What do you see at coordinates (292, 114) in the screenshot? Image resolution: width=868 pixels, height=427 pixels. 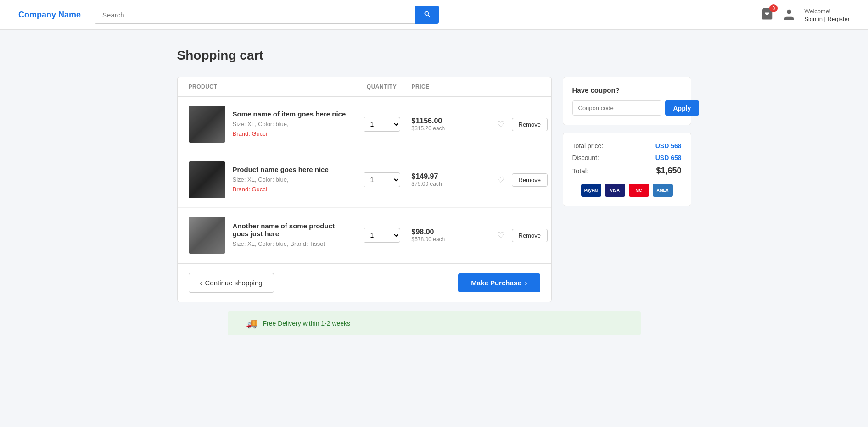 I see `product-name-1: Some name of item goes here nice` at bounding box center [292, 114].